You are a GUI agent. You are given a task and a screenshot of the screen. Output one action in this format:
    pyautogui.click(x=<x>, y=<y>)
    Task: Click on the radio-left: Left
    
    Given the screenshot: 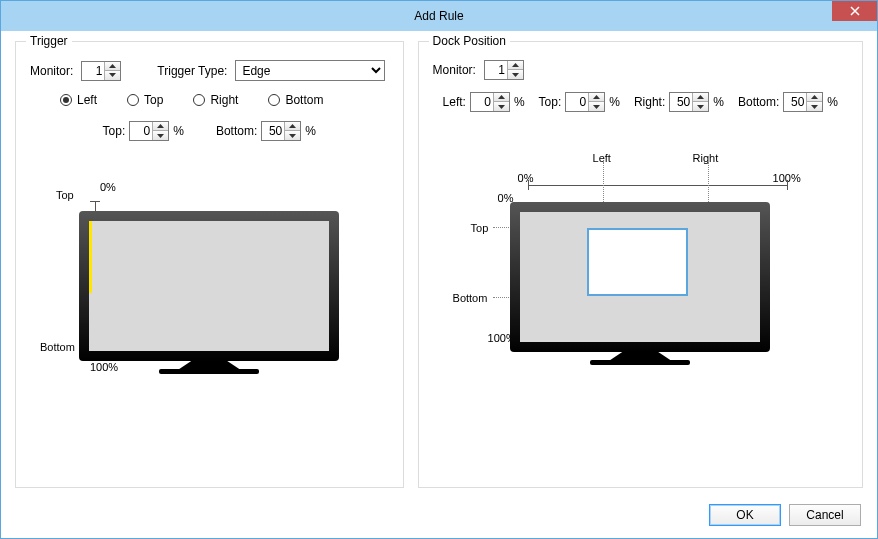 What is the action you would take?
    pyautogui.click(x=78, y=100)
    